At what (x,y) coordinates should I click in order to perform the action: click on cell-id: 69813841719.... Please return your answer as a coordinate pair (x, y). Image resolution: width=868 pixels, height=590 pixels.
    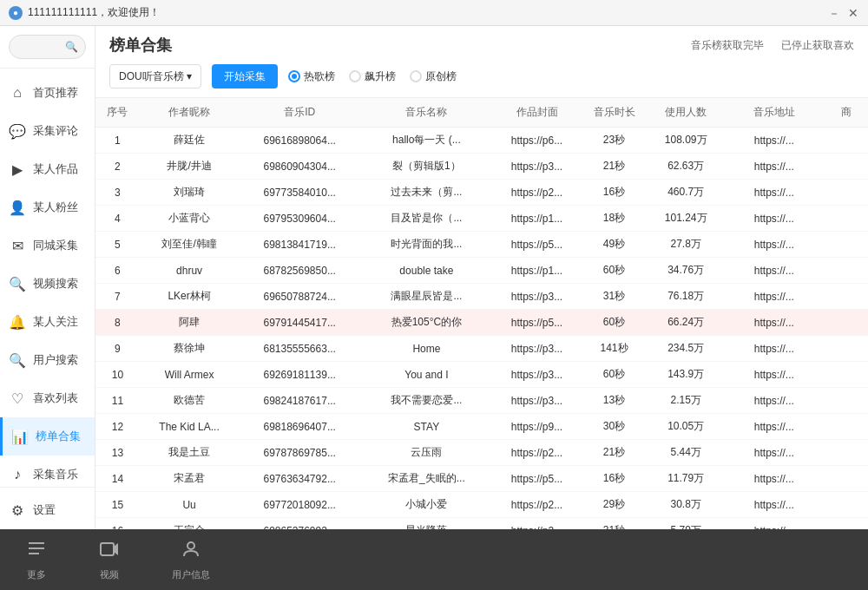
    Looking at the image, I should click on (299, 245).